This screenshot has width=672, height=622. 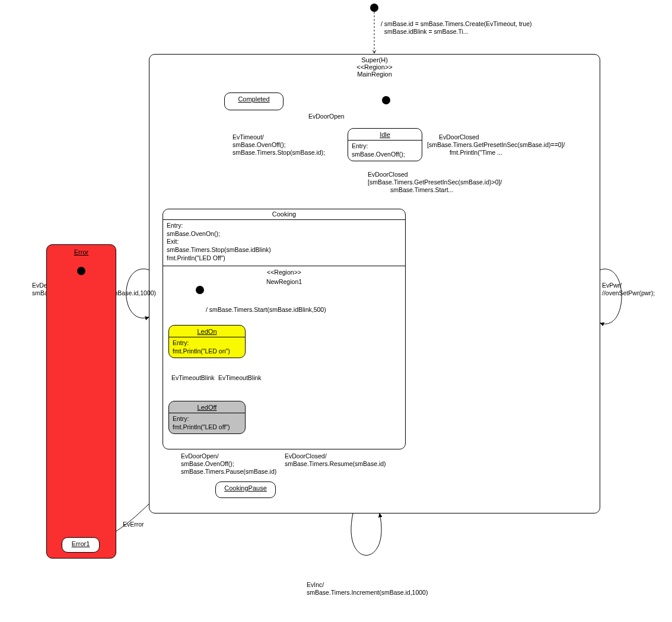 What do you see at coordinates (388, 174) in the screenshot?
I see `idle-to-cooking-event: EvDoorClosed` at bounding box center [388, 174].